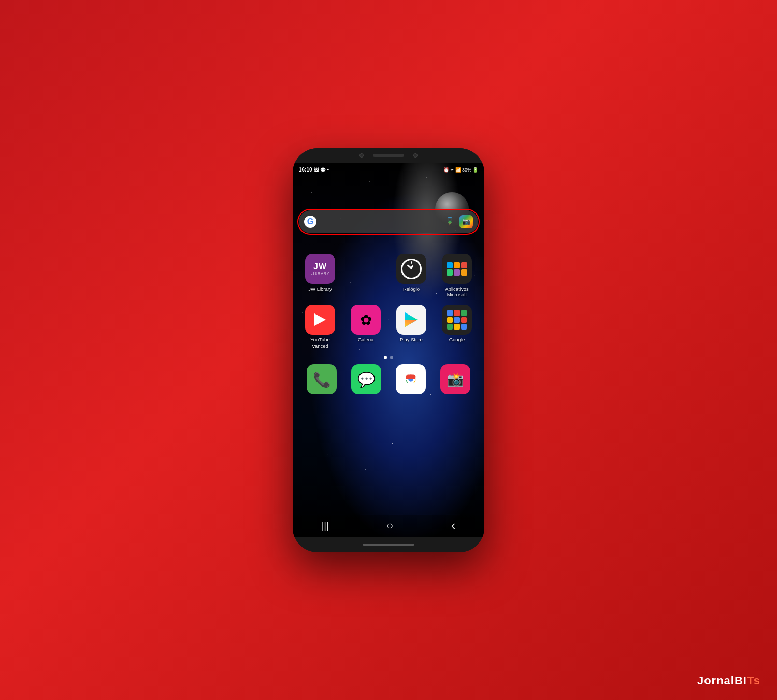 This screenshot has width=777, height=700. Describe the element at coordinates (457, 326) in the screenshot. I see `app-google: Google` at that location.